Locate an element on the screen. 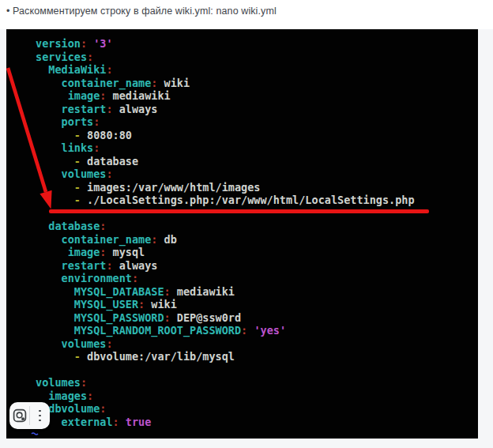 The width and height of the screenshot is (493, 448). code-line: image: mediawiki is located at coordinates (225, 96).